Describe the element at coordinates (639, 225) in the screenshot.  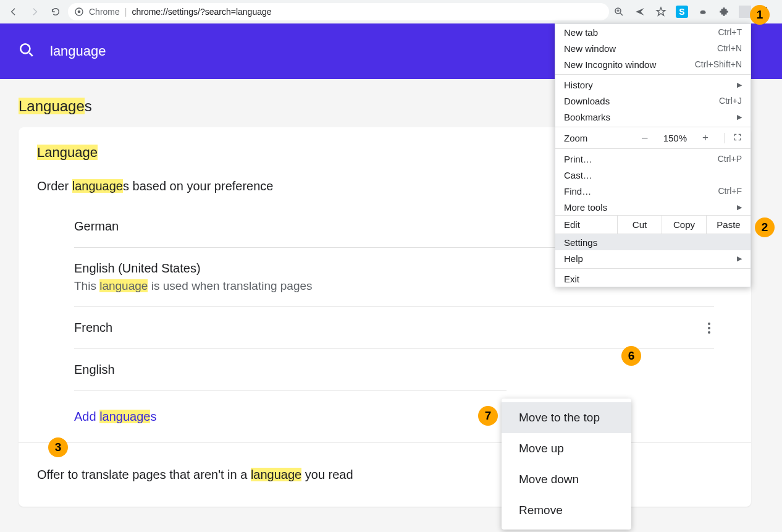
I see `menu-cut: Cut` at that location.